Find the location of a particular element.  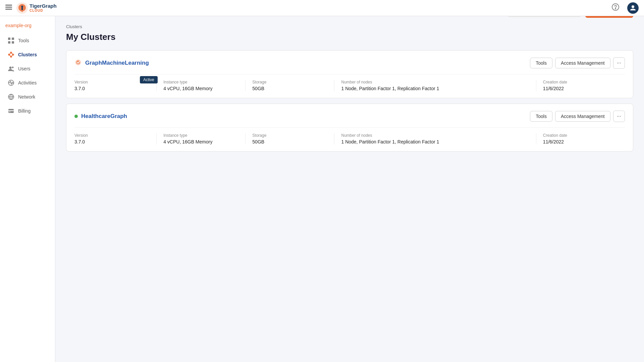

cluster-2-nodes-label: Number of nodes is located at coordinates (435, 135).